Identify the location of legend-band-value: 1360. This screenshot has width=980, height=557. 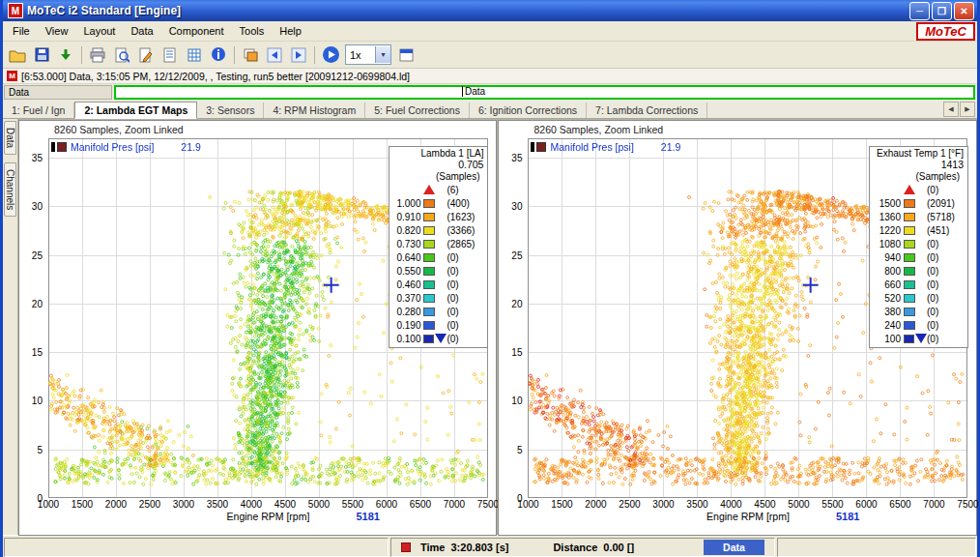
(886, 217).